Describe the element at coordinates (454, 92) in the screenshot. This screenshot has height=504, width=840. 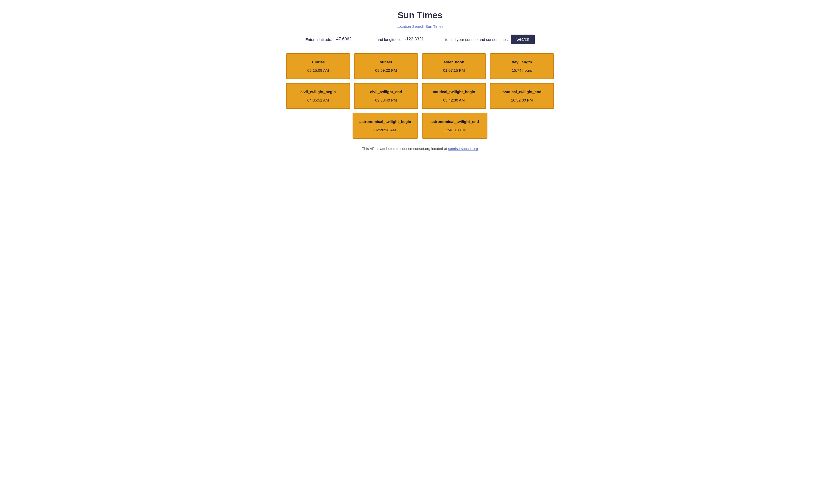
I see `card-nautical-twilight-begin-label: nautical_twilight_begin` at that location.